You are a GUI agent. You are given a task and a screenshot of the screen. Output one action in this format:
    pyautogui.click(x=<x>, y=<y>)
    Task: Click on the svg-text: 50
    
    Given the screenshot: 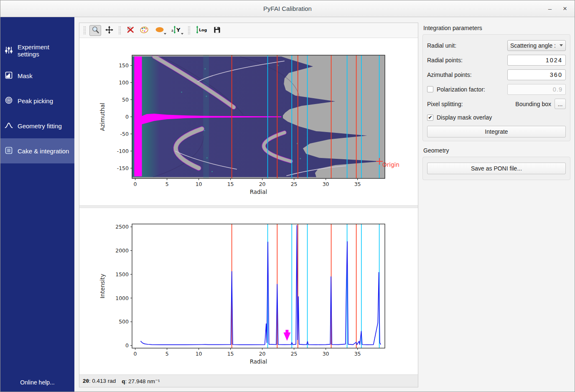 What is the action you would take?
    pyautogui.click(x=125, y=99)
    